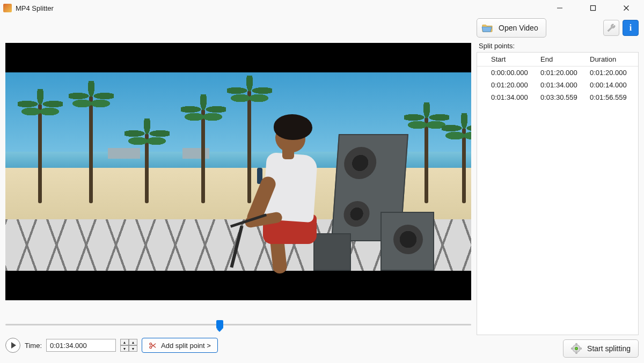  What do you see at coordinates (133, 349) in the screenshot?
I see `time-fine-down-button: ▼` at bounding box center [133, 349].